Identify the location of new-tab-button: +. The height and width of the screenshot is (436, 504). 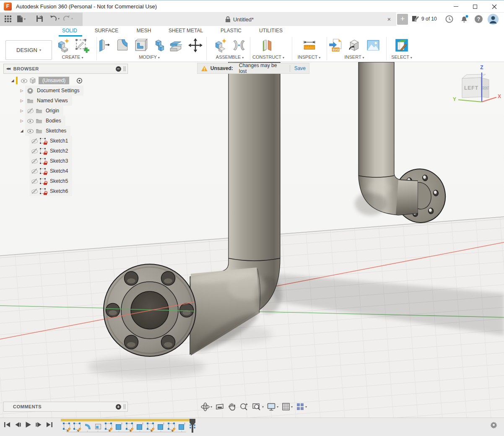
(403, 19).